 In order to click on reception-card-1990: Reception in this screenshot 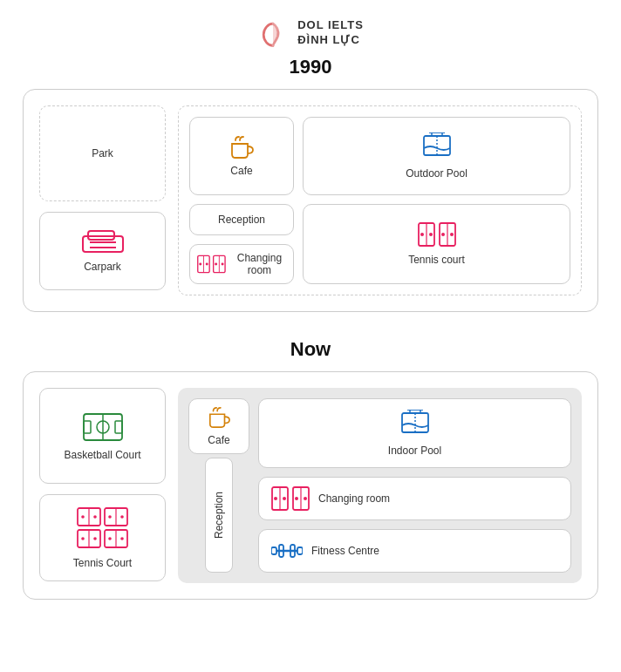, I will do `click(242, 220)`.